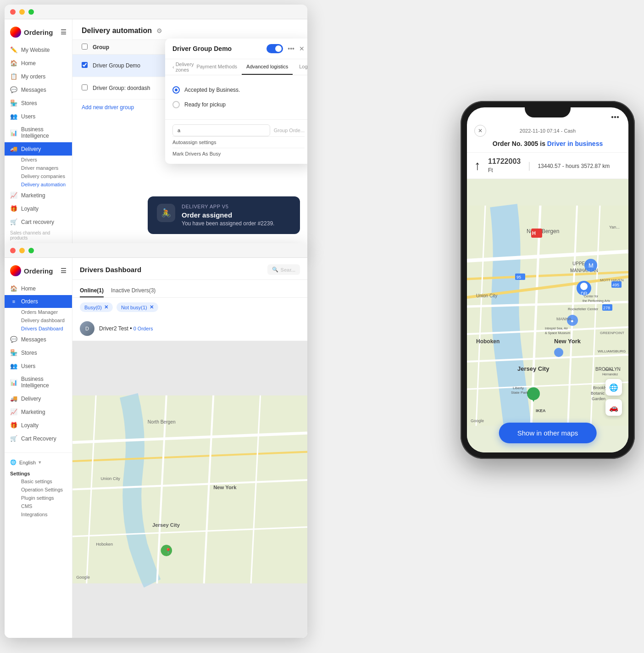 This screenshot has height=653, width=644. What do you see at coordinates (13, 12) in the screenshot?
I see `close-button` at bounding box center [13, 12].